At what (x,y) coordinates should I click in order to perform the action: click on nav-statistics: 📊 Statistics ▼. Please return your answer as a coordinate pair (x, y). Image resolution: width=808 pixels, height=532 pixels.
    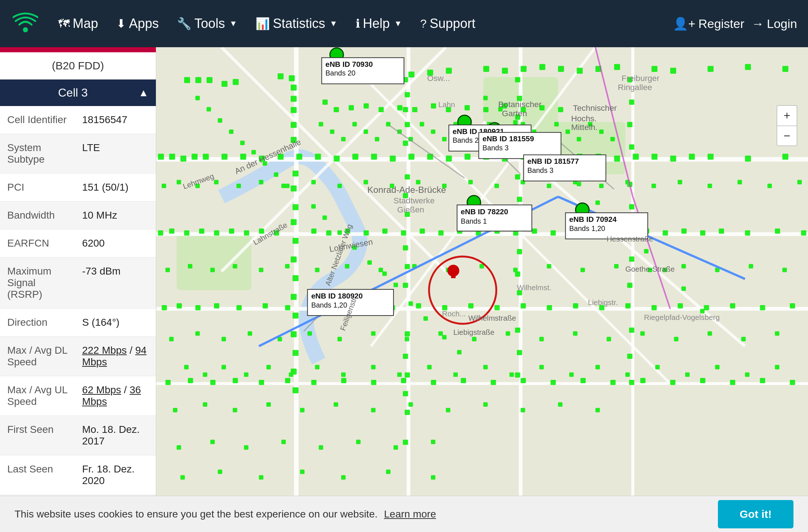
    Looking at the image, I should click on (296, 24).